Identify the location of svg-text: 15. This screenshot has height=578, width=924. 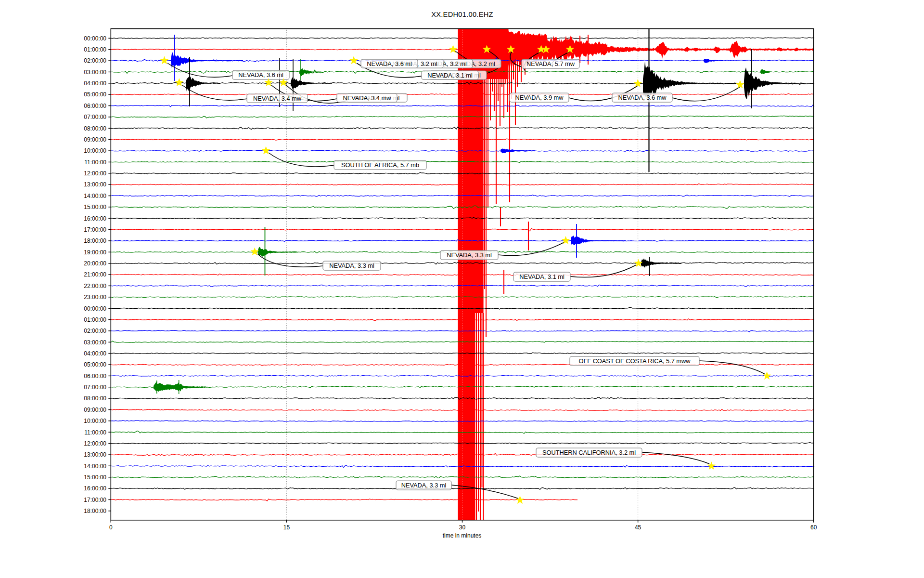
(287, 527).